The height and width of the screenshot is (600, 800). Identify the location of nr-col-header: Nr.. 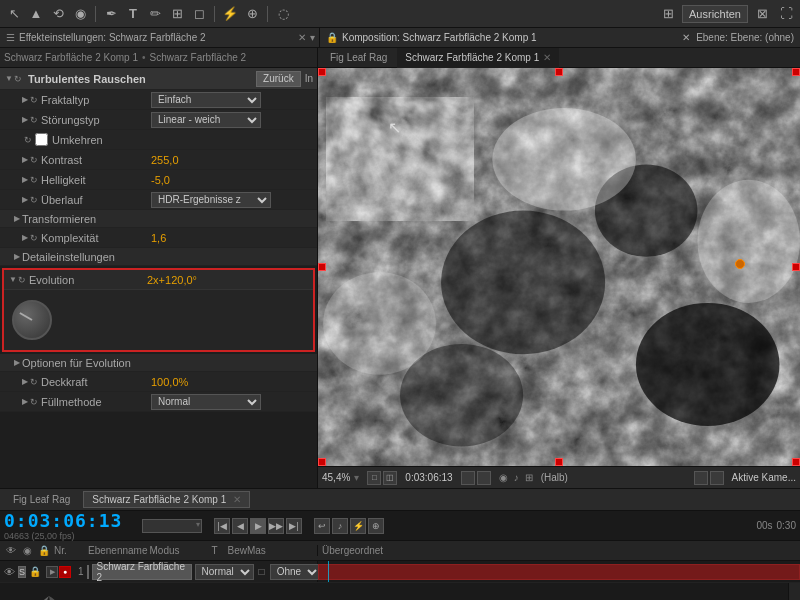
(64, 550).